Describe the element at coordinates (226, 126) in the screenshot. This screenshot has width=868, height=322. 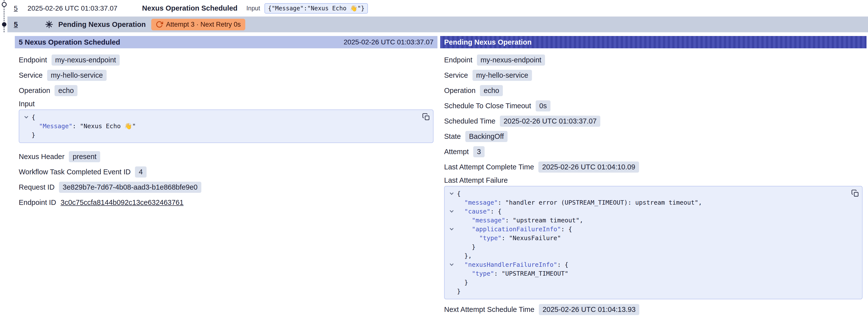
I see `input-code-block: { "Message": "Nexus Echo 👋"}` at that location.